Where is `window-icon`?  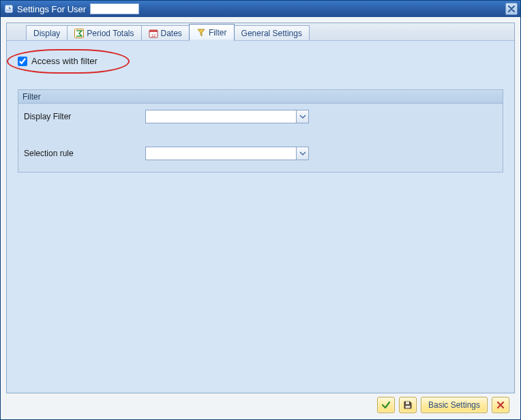 window-icon is located at coordinates (9, 9).